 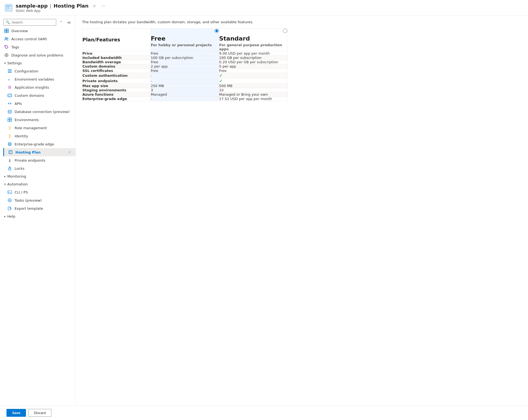 What do you see at coordinates (39, 79) in the screenshot?
I see `sidebar-item-env-vars: x Environment variables` at bounding box center [39, 79].